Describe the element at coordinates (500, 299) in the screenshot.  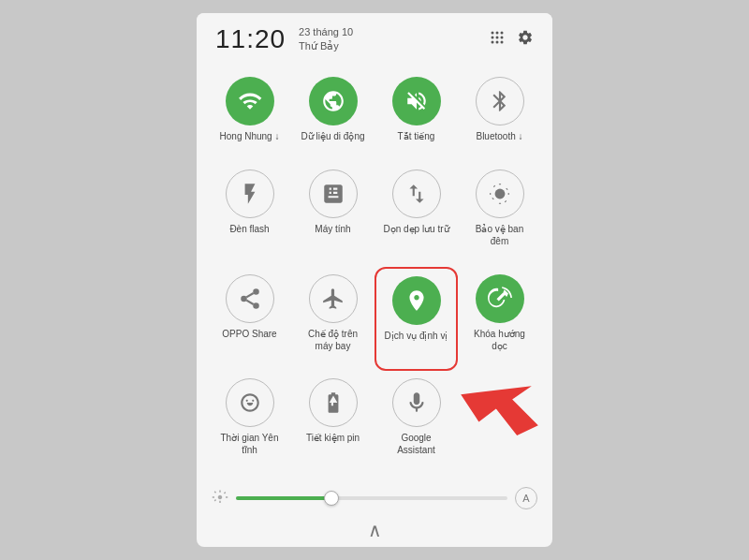
I see `rotation-tile-icon` at that location.